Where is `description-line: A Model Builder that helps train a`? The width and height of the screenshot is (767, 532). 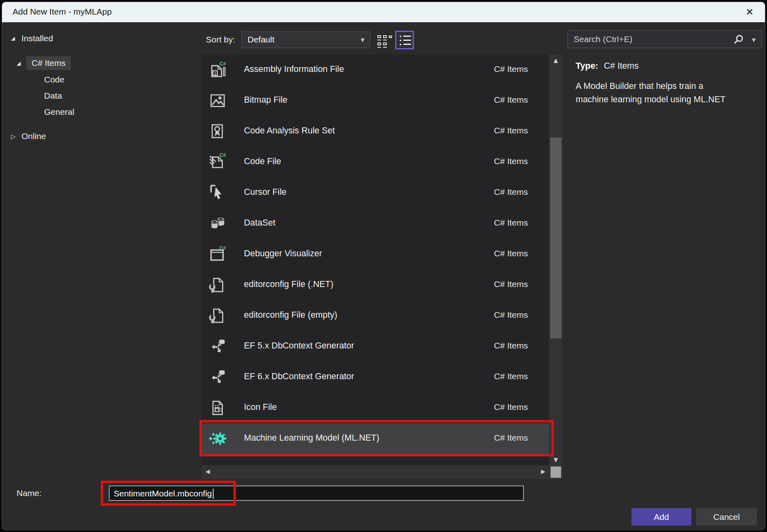
description-line: A Model Builder that helps train a is located at coordinates (661, 87).